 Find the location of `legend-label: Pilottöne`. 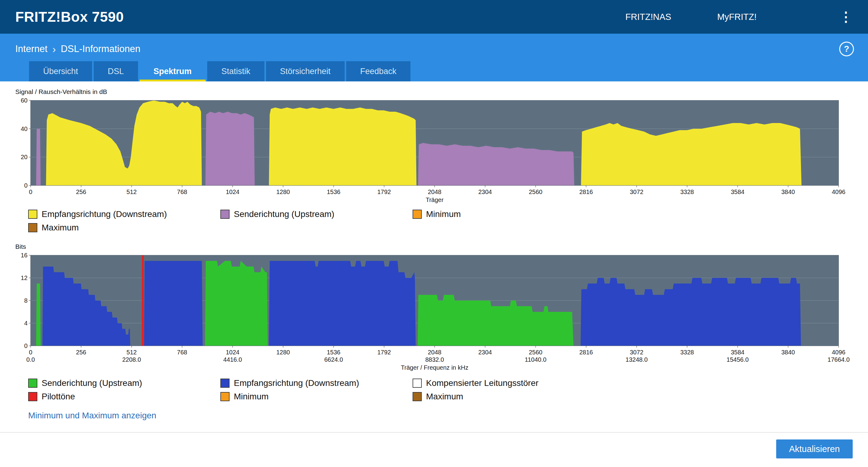

legend-label: Pilottöne is located at coordinates (59, 397).